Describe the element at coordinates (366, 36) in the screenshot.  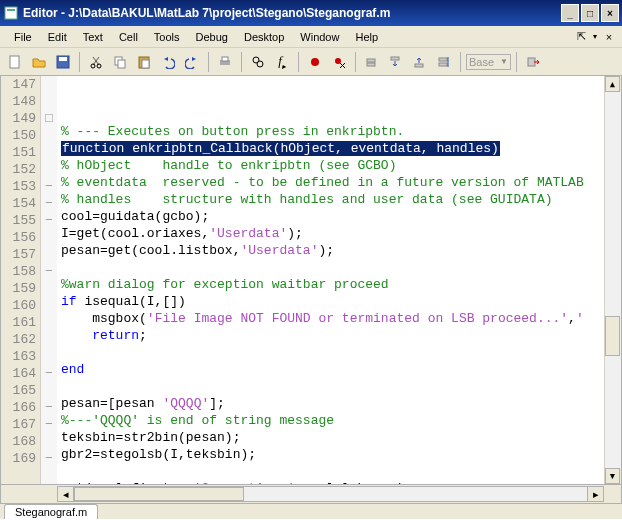
I see `menu-help: Help` at that location.